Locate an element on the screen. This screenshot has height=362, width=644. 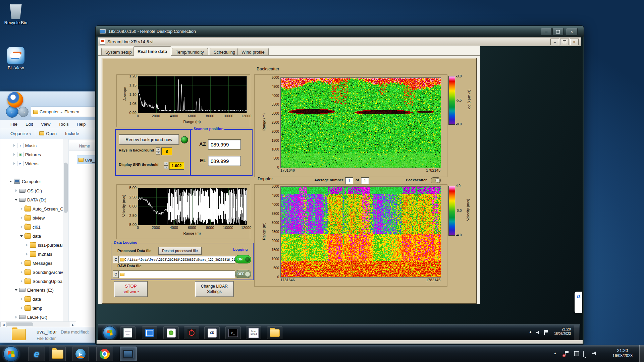
processed-file-path-field: C:\Lidar\Data\Proc\2023\202308\20230816\… is located at coordinates (177, 259).